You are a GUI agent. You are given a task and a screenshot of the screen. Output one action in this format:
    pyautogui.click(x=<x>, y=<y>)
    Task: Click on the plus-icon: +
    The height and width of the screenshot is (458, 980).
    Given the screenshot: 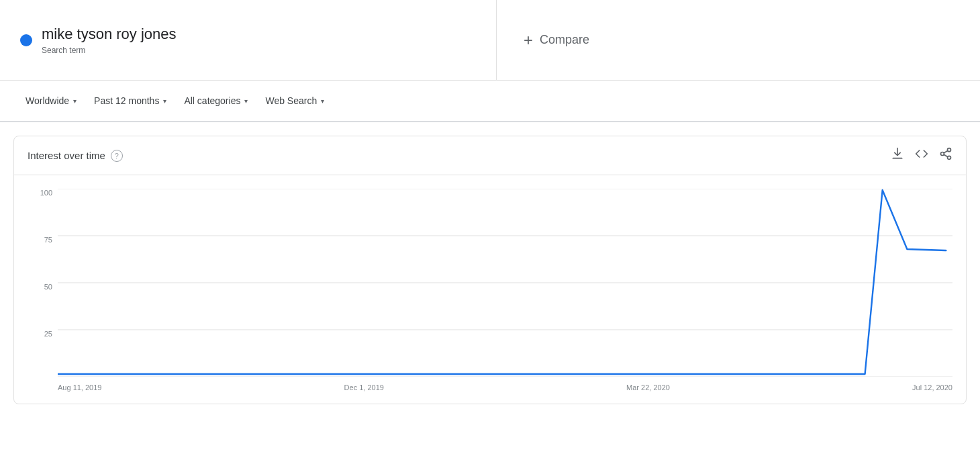 What is the action you would take?
    pyautogui.click(x=528, y=40)
    